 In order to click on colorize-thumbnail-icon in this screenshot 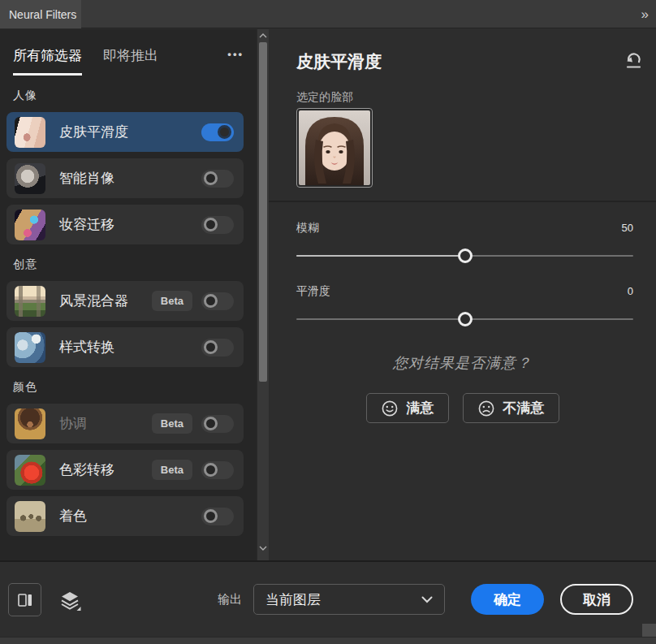, I will do `click(30, 516)`.